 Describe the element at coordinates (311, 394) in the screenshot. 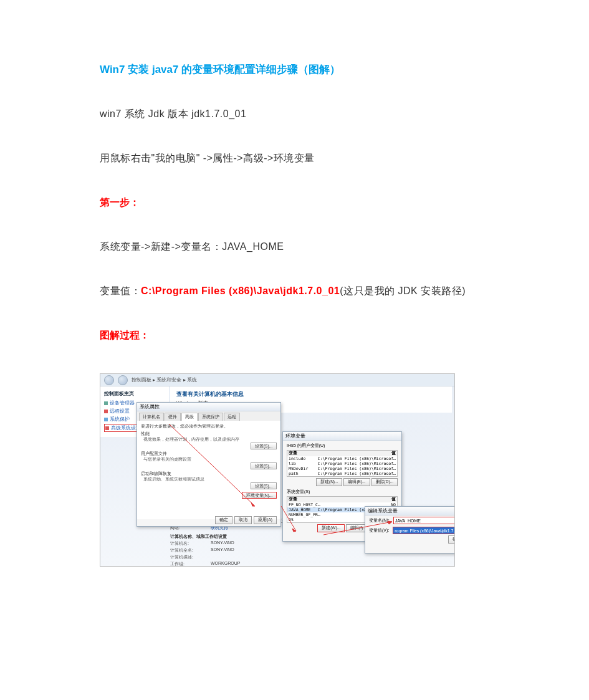

I see `main-header: 查看有关计算机的基本信息` at that location.